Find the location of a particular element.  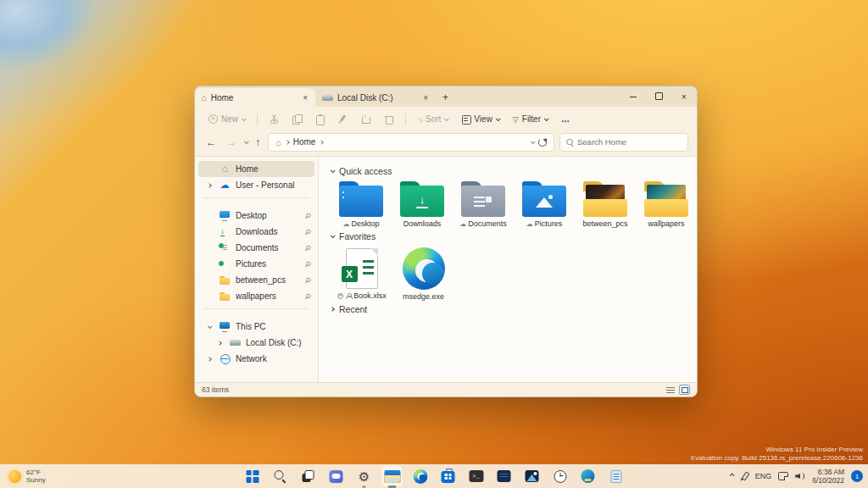

clock-date: 6:36 AM 6/10/2022 is located at coordinates (828, 476).